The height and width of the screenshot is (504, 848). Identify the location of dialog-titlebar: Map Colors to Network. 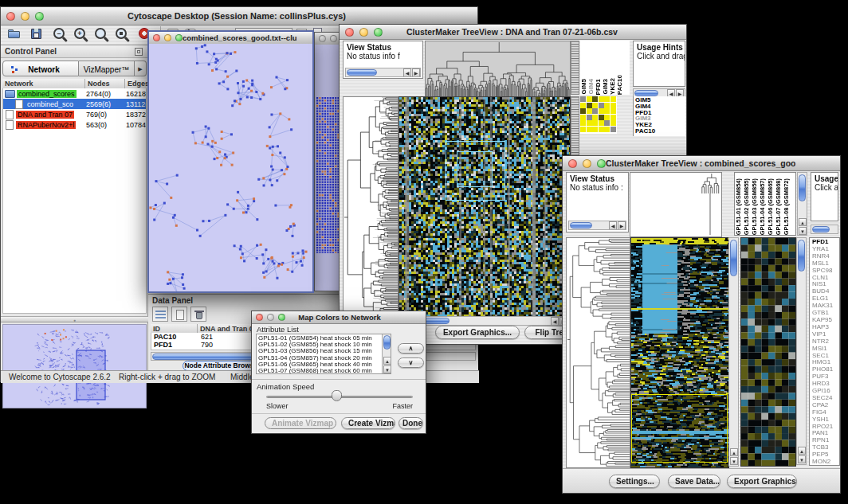
(339, 318).